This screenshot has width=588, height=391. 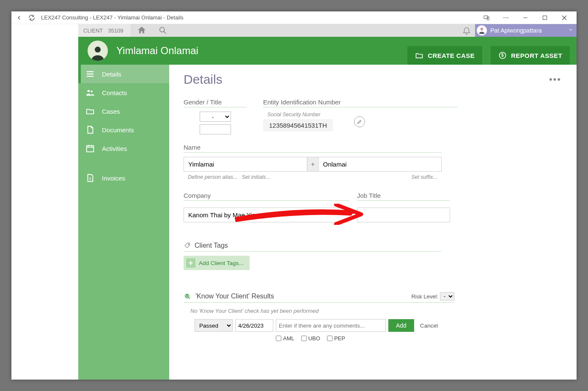 I want to click on close-icon, so click(x=564, y=18).